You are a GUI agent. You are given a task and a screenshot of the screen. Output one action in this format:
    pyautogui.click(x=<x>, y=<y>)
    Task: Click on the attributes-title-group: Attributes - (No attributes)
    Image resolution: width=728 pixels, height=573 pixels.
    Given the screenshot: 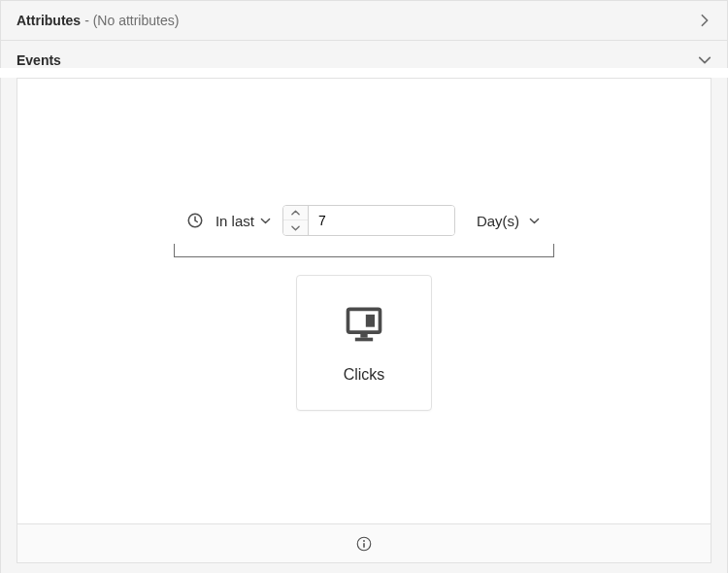 What is the action you would take?
    pyautogui.click(x=97, y=20)
    